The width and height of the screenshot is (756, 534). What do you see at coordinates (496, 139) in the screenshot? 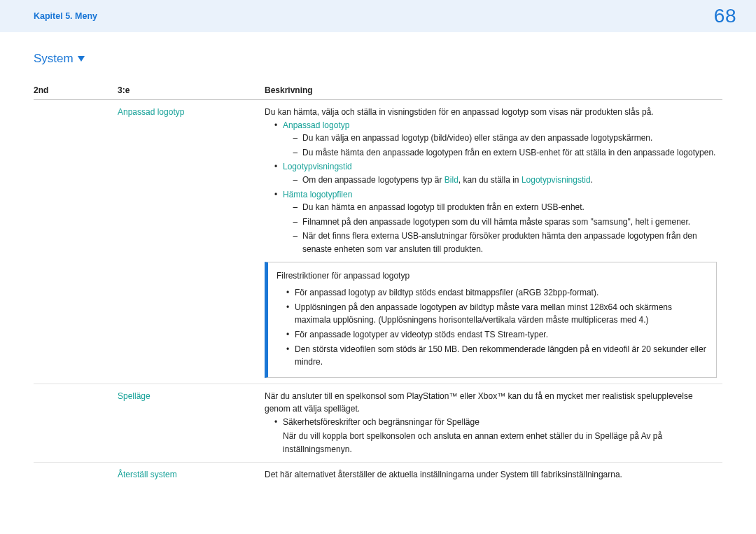
I see `list-item: Anpassad logotyp Du kan välja en anpassa…` at bounding box center [496, 139].